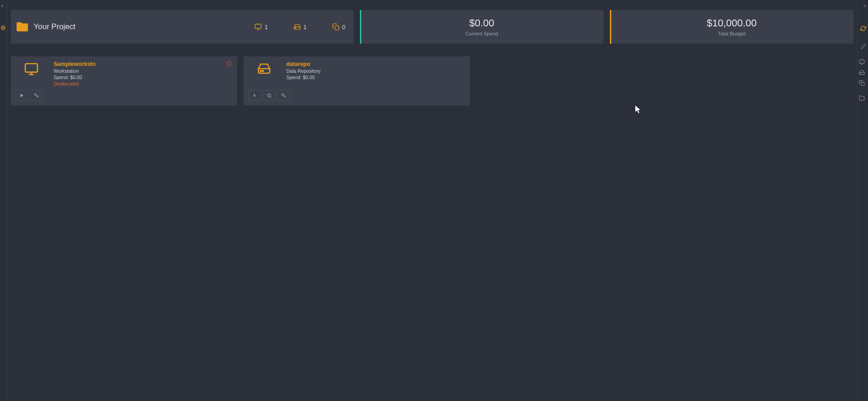 Image resolution: width=868 pixels, height=401 pixels. Describe the element at coordinates (3, 28) in the screenshot. I see `gear-icon` at that location.